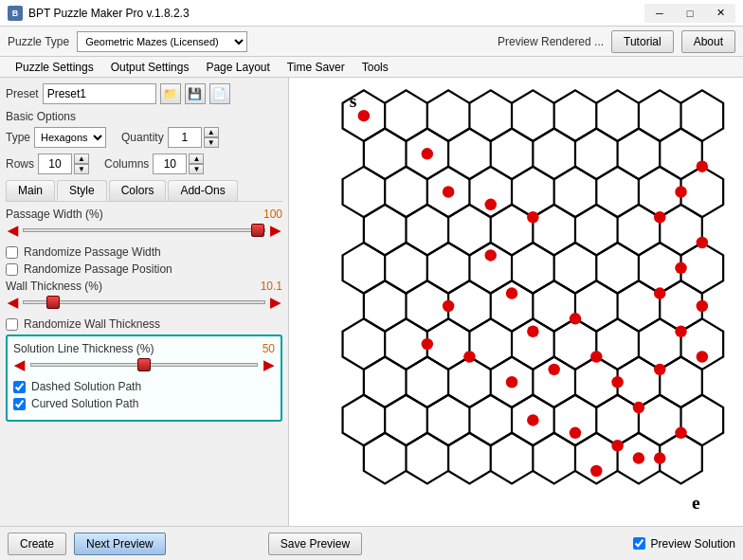 This screenshot has width=743, height=560. Describe the element at coordinates (37, 544) in the screenshot. I see `create-button: Create` at that location.